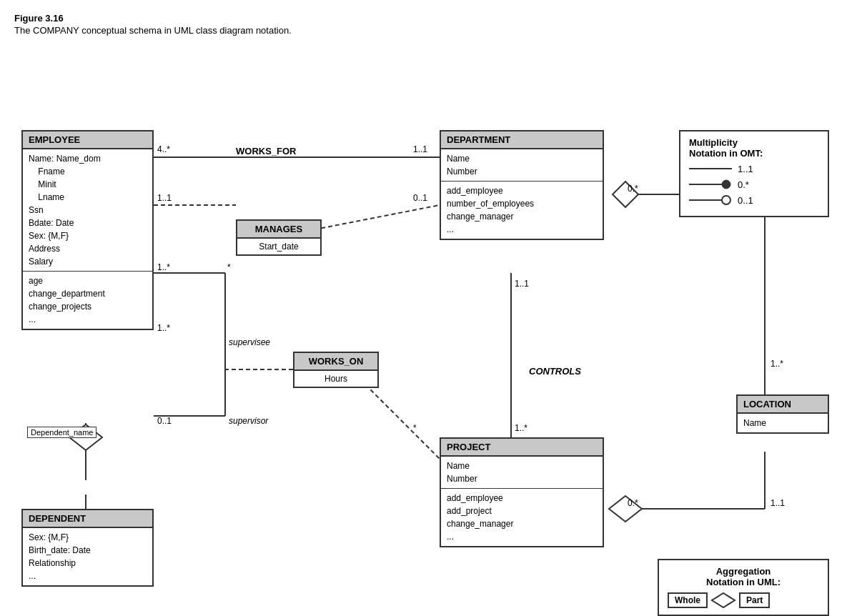 The width and height of the screenshot is (862, 616). I want to click on notation-row-1: 1..1, so click(754, 169).